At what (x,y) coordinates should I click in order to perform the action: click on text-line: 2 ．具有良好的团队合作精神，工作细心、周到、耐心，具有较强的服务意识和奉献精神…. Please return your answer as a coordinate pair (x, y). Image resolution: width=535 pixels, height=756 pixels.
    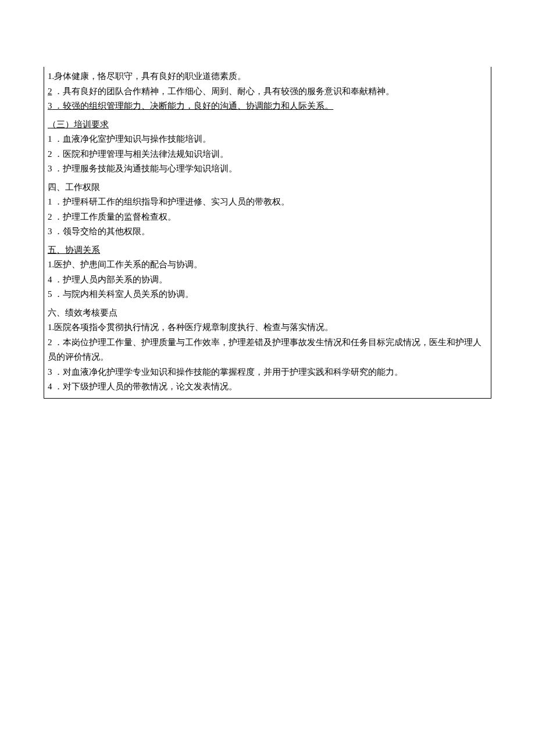
    Looking at the image, I should click on (268, 92).